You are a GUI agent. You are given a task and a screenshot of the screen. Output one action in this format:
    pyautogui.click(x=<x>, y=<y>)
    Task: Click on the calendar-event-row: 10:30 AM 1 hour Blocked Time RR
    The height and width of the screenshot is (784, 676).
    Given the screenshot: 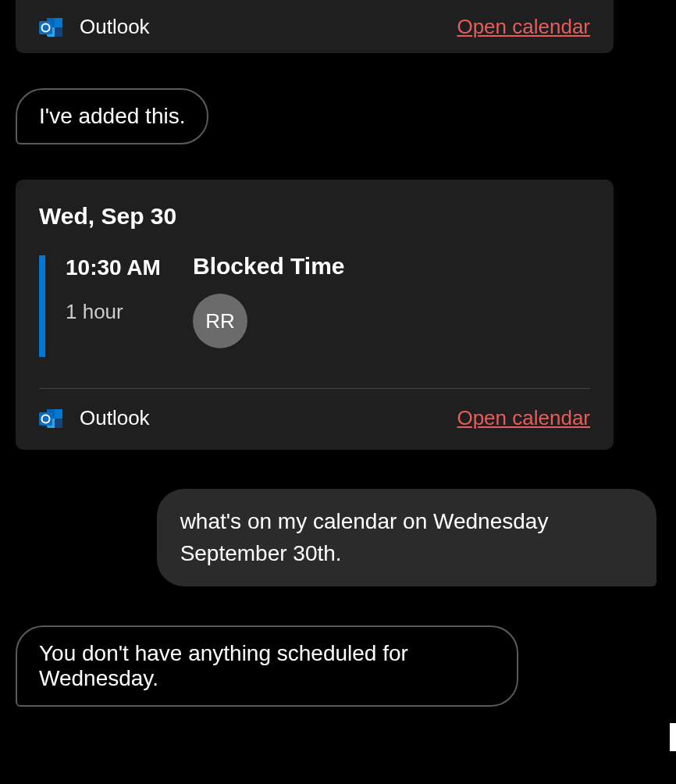 What is the action you would take?
    pyautogui.click(x=315, y=308)
    